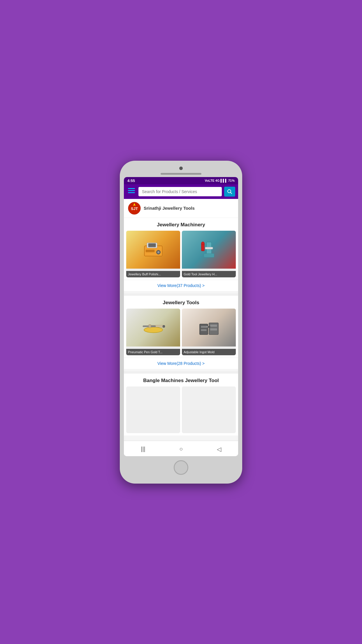  I want to click on search-button, so click(230, 192).